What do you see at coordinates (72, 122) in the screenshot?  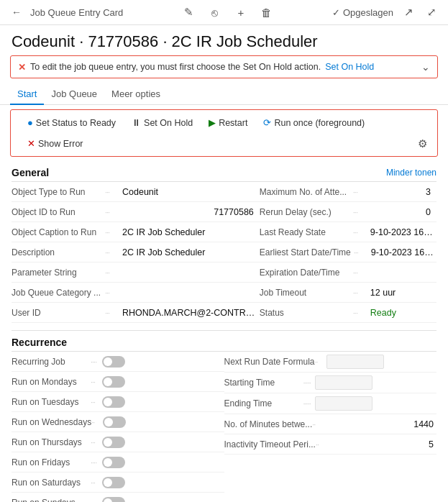 I see `set-status-ready-button: ● Set Status to Ready` at bounding box center [72, 122].